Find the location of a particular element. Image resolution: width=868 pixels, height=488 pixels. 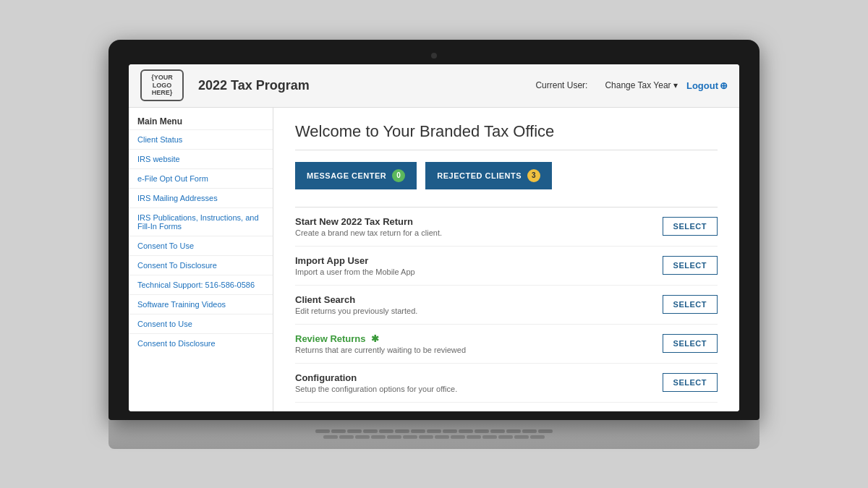

welcome-title: Welcome to Your Branded Tax Office is located at coordinates (506, 136).